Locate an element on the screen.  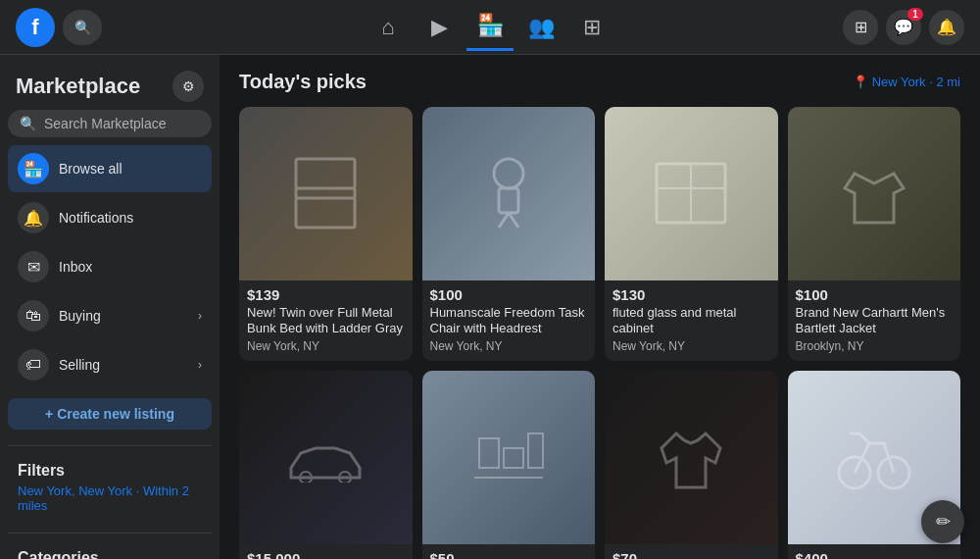
edit-fab-button: ✏ is located at coordinates (943, 522).